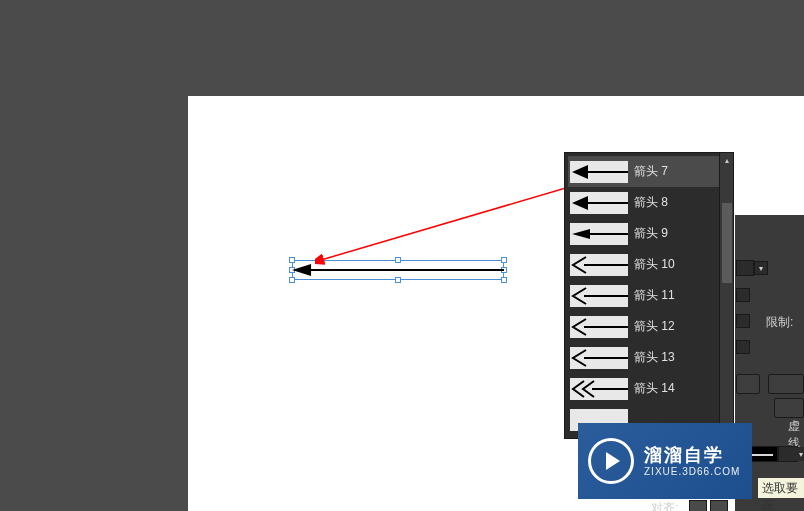  What do you see at coordinates (654, 296) in the screenshot?
I see `arrowhead-label: 箭头 11` at bounding box center [654, 296].